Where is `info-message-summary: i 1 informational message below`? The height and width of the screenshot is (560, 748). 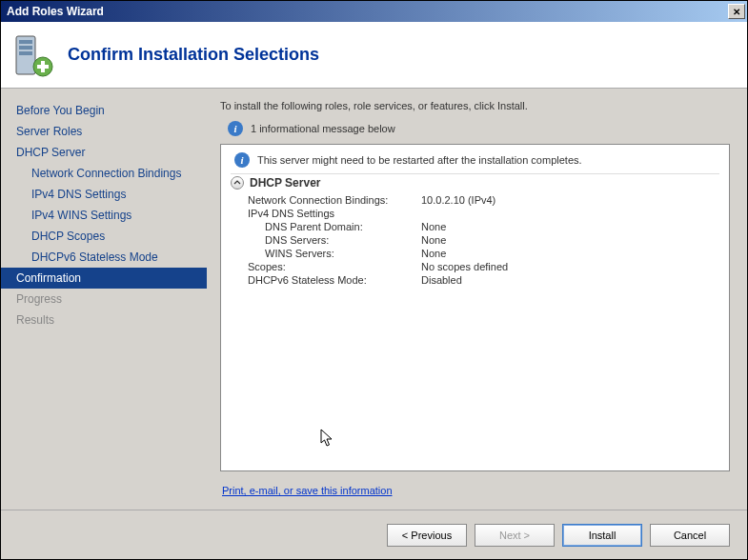 info-message-summary: i 1 informational message below is located at coordinates (478, 129).